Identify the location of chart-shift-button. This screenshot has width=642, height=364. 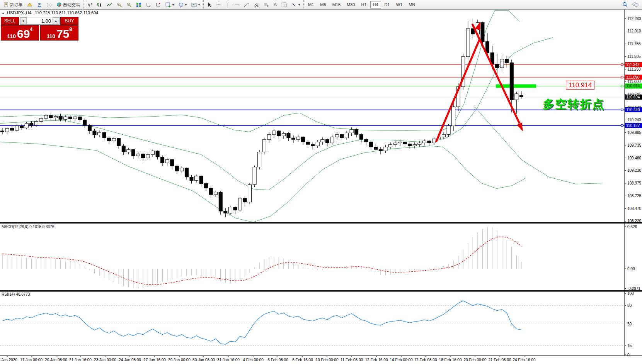
(158, 5).